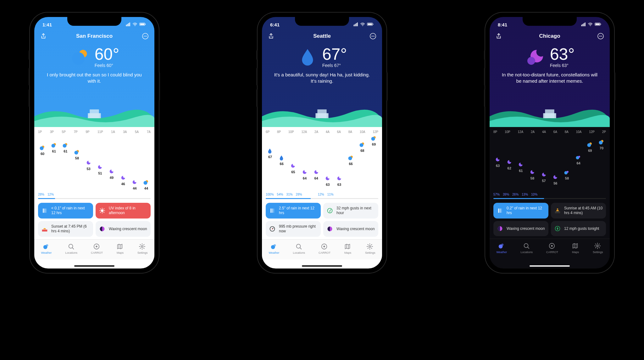 The width and height of the screenshot is (644, 360). I want to click on wifi-icon, so click(590, 25).